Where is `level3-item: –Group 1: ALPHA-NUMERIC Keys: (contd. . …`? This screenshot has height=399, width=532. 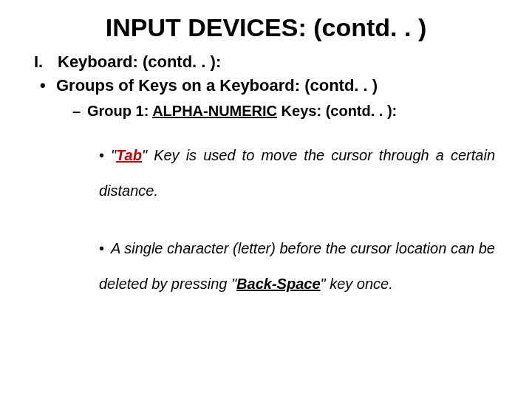 level3-item: –Group 1: ALPHA-NUMERIC Keys: (contd. . … is located at coordinates (287, 111).